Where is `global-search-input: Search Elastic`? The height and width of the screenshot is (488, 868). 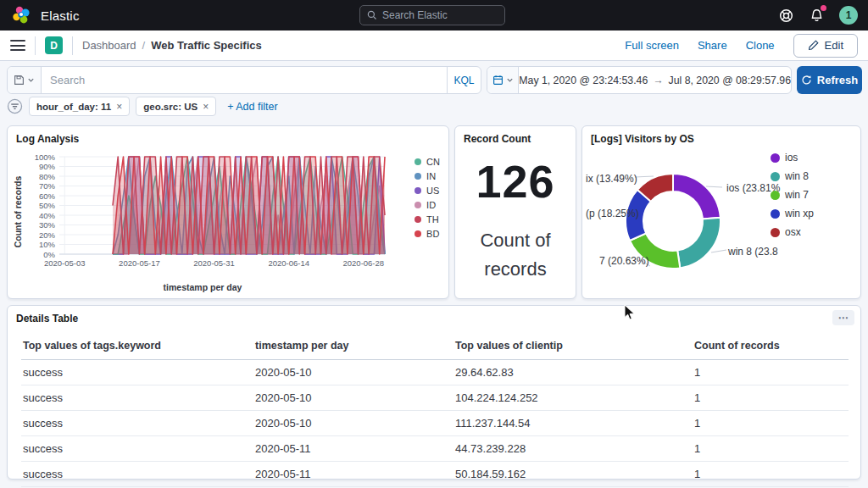 global-search-input: Search Elastic is located at coordinates (432, 15).